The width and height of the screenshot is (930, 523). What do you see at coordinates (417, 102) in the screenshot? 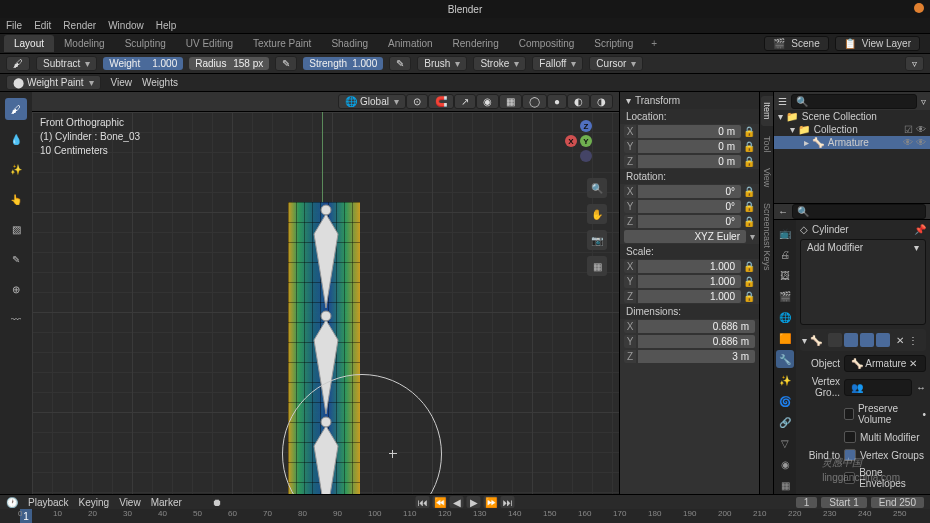
I see `pivot-icon: ⊙` at bounding box center [417, 102].